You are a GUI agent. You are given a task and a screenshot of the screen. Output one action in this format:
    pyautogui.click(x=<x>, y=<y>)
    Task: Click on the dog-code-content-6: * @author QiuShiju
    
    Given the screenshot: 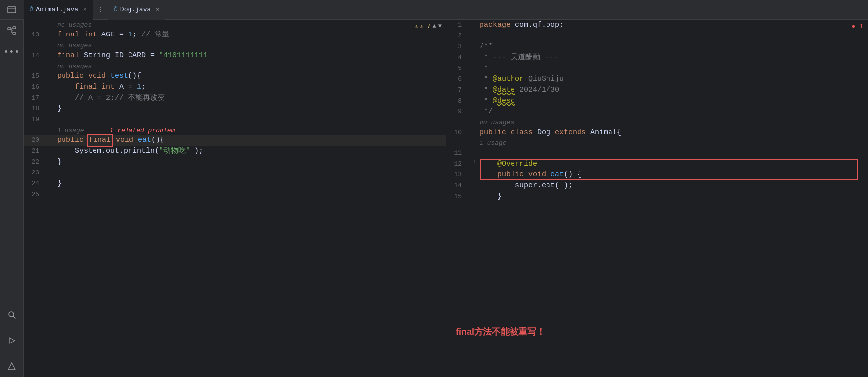 What is the action you would take?
    pyautogui.click(x=674, y=79)
    